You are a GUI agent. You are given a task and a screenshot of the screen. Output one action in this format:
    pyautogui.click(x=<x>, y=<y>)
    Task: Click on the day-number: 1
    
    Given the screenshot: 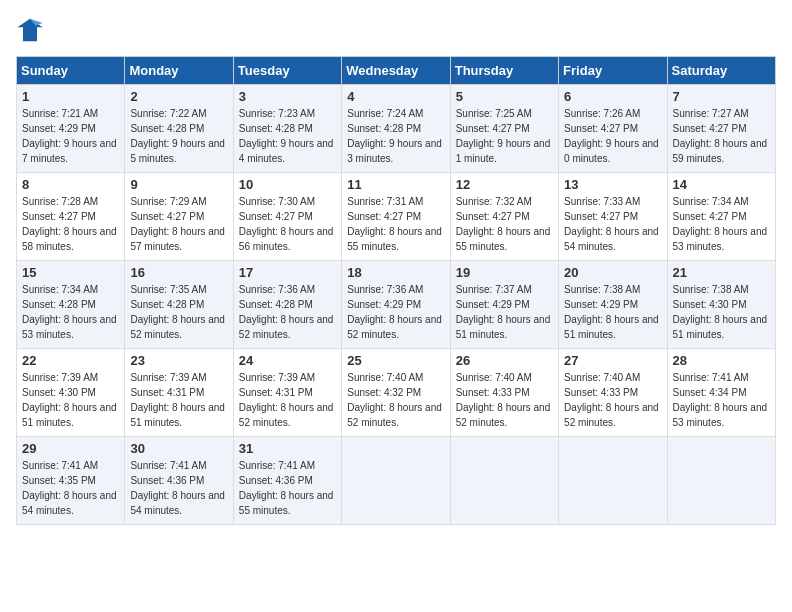 What is the action you would take?
    pyautogui.click(x=70, y=96)
    